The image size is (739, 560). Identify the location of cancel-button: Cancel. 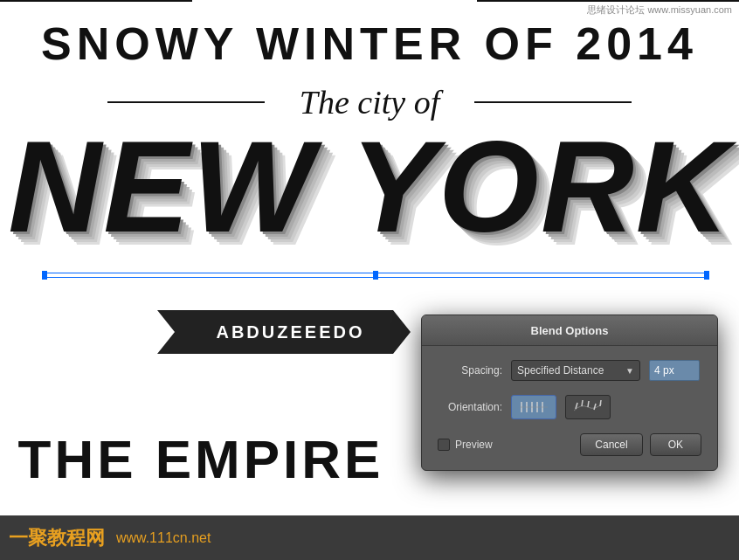
(611, 445).